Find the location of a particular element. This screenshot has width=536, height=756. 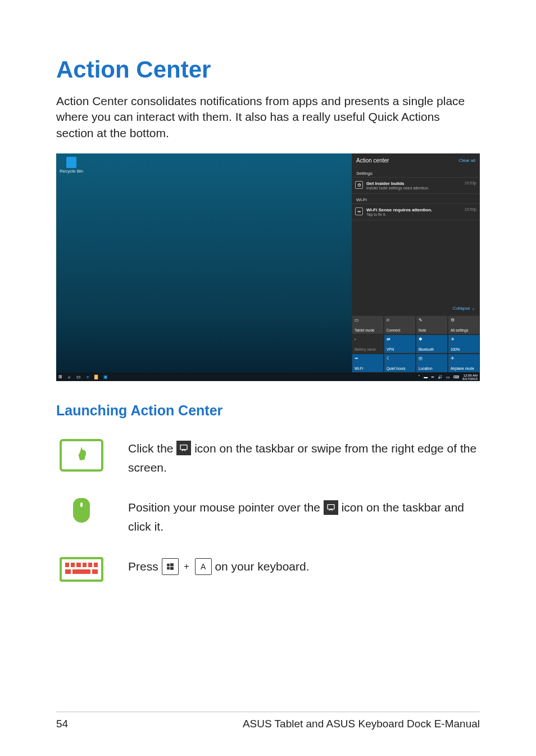

clock: 12:09 AM 6/17/2015 is located at coordinates (470, 377).